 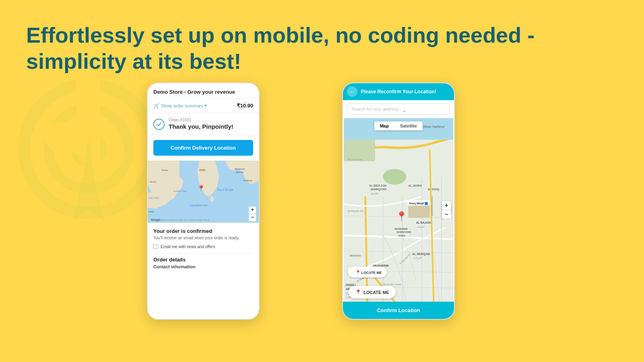 I want to click on left-phone: Demo Store - Grow your revenue 🛒 Show or…, so click(x=203, y=201).